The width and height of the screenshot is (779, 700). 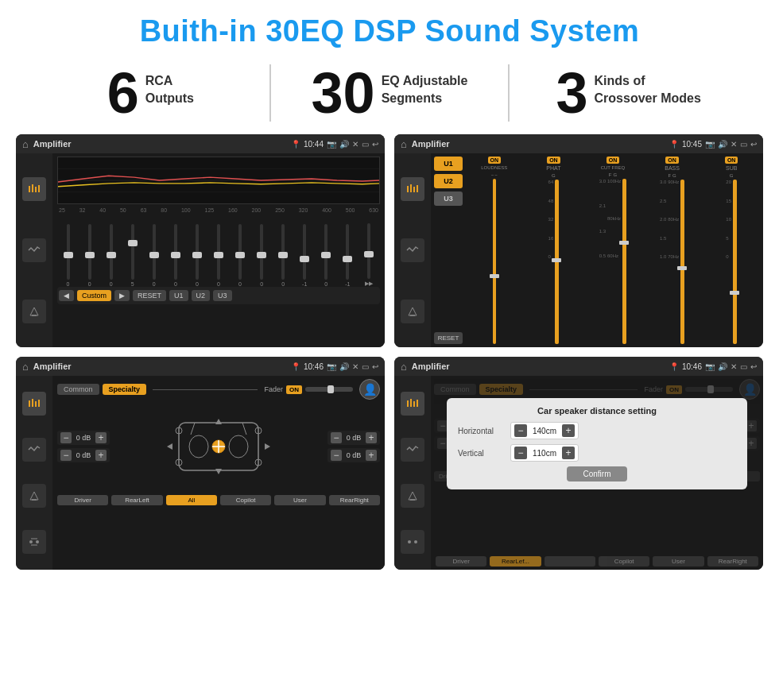 What do you see at coordinates (678, 561) in the screenshot?
I see `dialog-user-btn: User` at bounding box center [678, 561].